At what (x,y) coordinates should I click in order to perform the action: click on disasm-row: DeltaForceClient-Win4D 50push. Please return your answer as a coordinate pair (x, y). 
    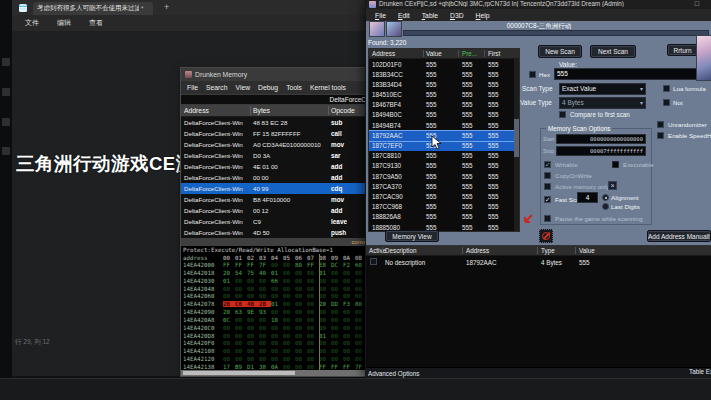
    Looking at the image, I should click on (276, 232).